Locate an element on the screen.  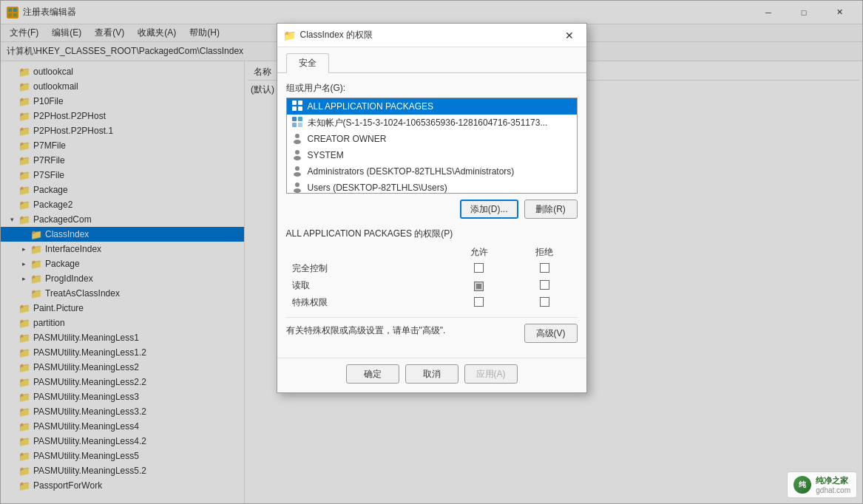
user-list-item: 未知帐户(S-1-15-3-1024-1065365936-1281604716… is located at coordinates (432, 123).